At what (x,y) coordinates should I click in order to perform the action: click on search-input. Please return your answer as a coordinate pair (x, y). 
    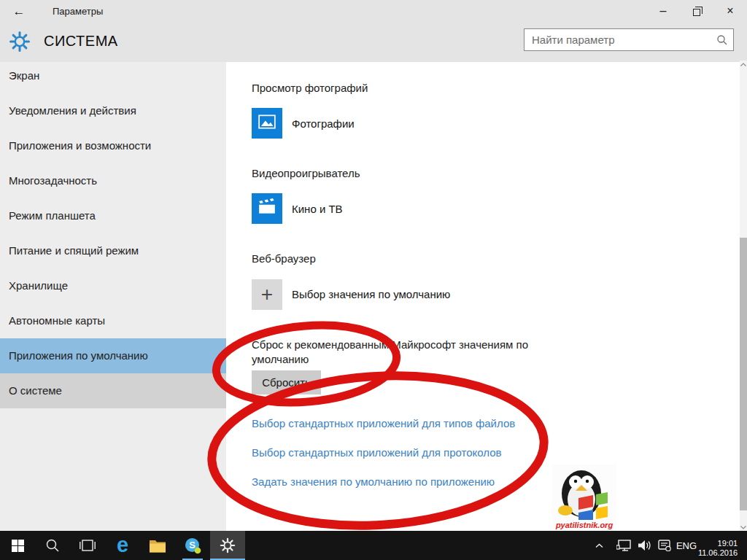
    Looking at the image, I should click on (629, 39).